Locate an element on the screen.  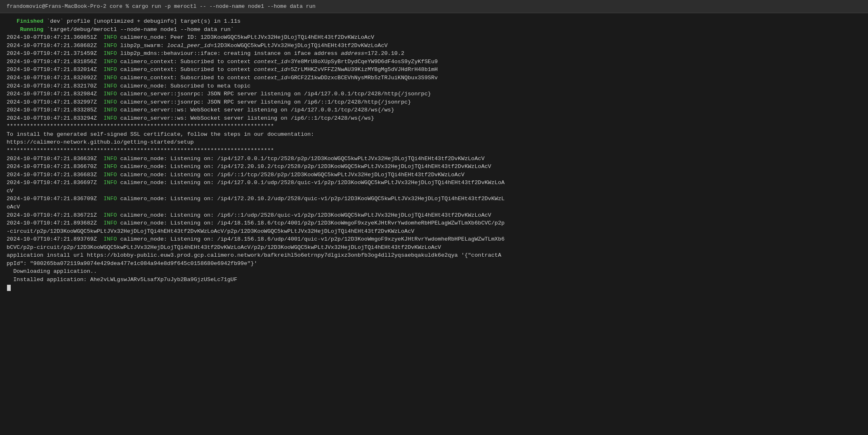
log-line-13: 2024-10-07T10:47:21.836670Z INFO calimer… is located at coordinates (434, 167).